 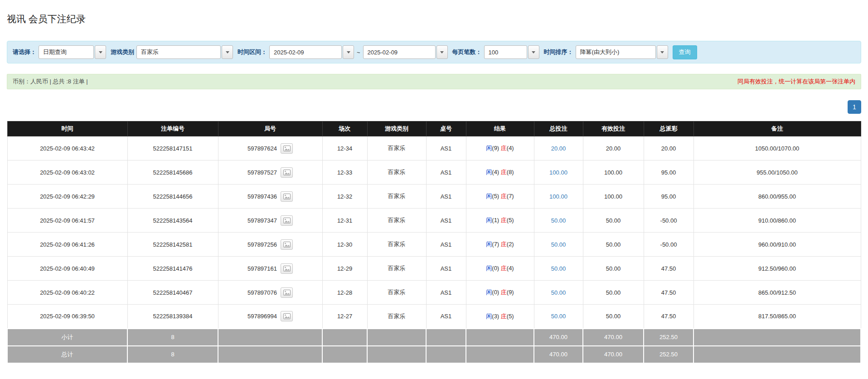 What do you see at coordinates (669, 293) in the screenshot?
I see `cell-payout: 47.50` at bounding box center [669, 293].